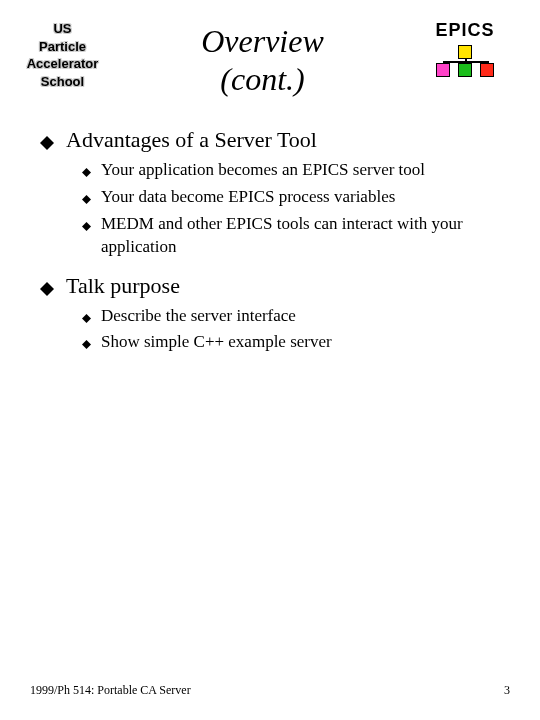  What do you see at coordinates (270, 286) in the screenshot?
I see `section-heading: Talk purpose` at bounding box center [270, 286].